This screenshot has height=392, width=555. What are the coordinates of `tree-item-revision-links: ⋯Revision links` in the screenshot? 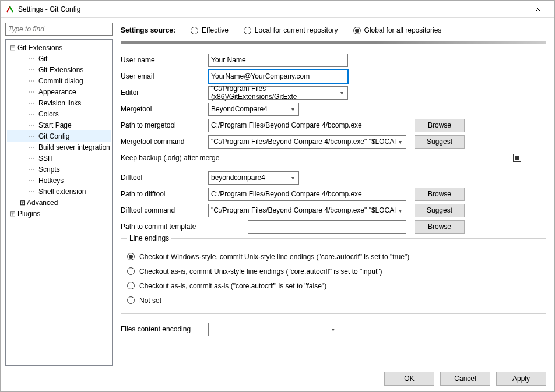 It's located at (59, 103).